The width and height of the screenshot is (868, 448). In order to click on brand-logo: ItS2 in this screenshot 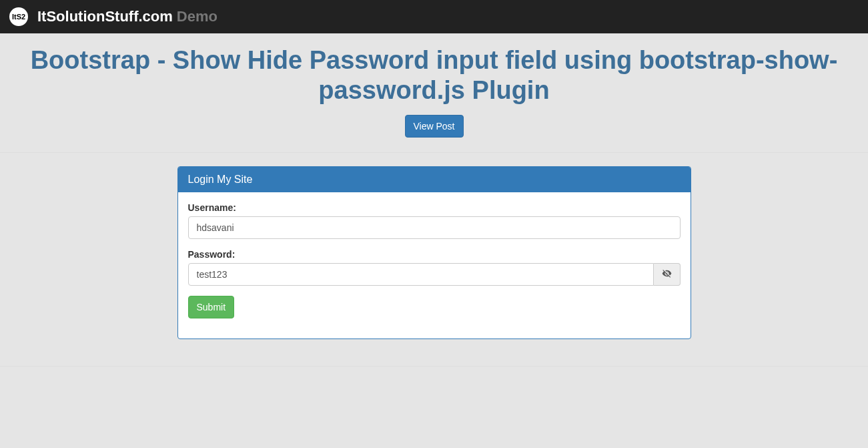, I will do `click(19, 17)`.